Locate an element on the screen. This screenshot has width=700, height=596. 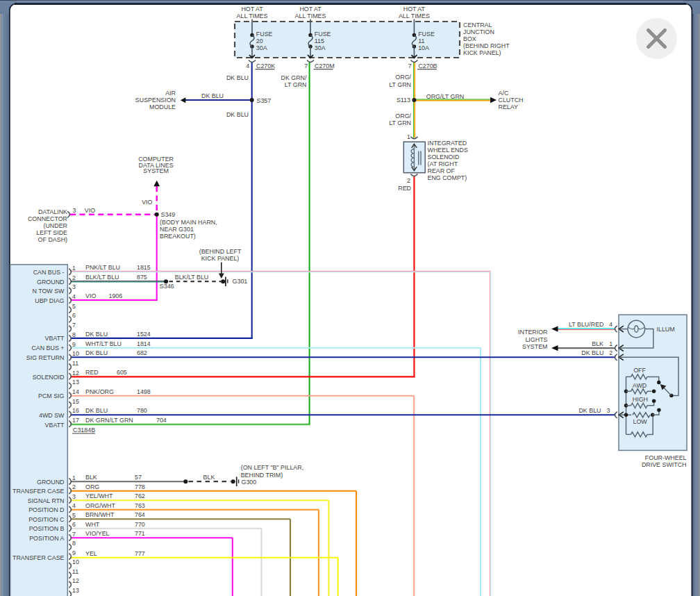
svg-text: BRN/WHT is located at coordinates (100, 515).